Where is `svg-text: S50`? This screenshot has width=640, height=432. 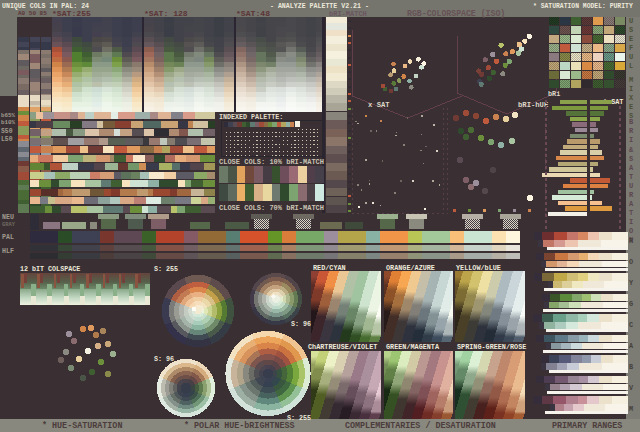
svg-text: S50 is located at coordinates (7, 132).